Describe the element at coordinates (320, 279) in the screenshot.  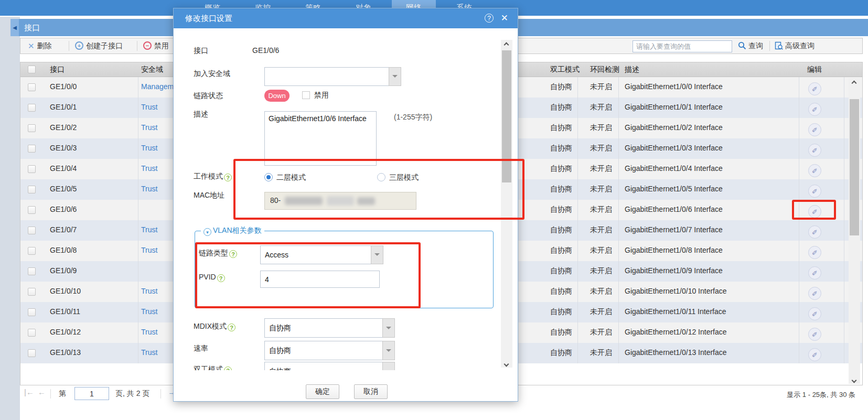
I see `pvid-input` at that location.